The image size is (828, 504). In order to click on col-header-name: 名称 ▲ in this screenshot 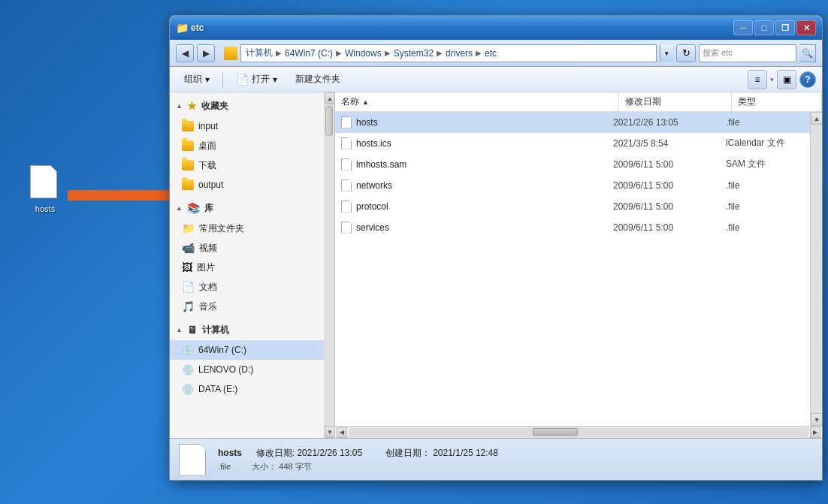, I will do `click(477, 102)`.